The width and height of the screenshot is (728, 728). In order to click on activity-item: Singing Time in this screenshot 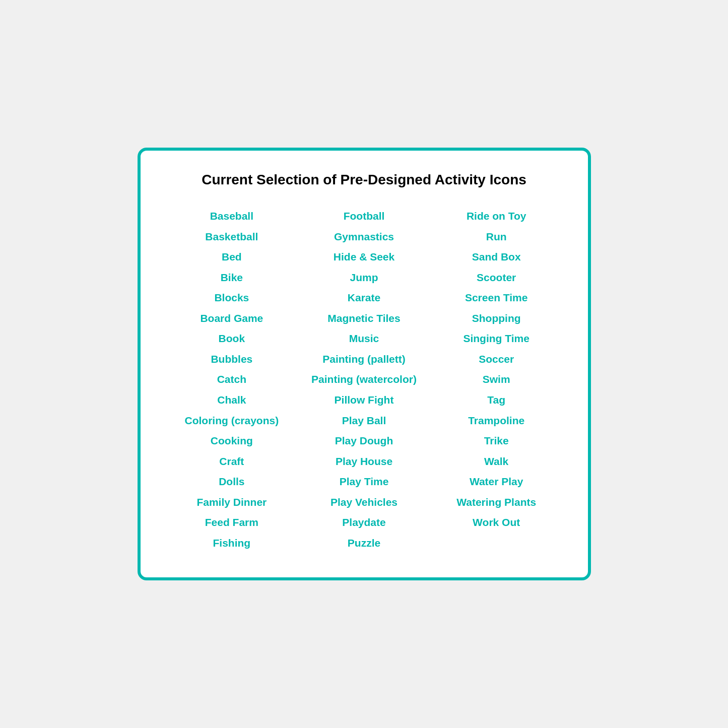, I will do `click(496, 339)`.